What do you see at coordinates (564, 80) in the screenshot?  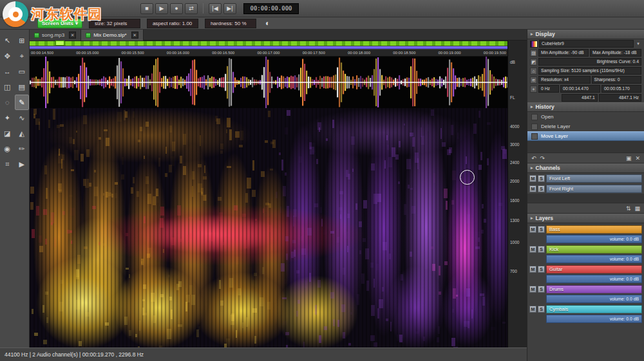 I see `resolution-field: Resolution: x4` at bounding box center [564, 80].